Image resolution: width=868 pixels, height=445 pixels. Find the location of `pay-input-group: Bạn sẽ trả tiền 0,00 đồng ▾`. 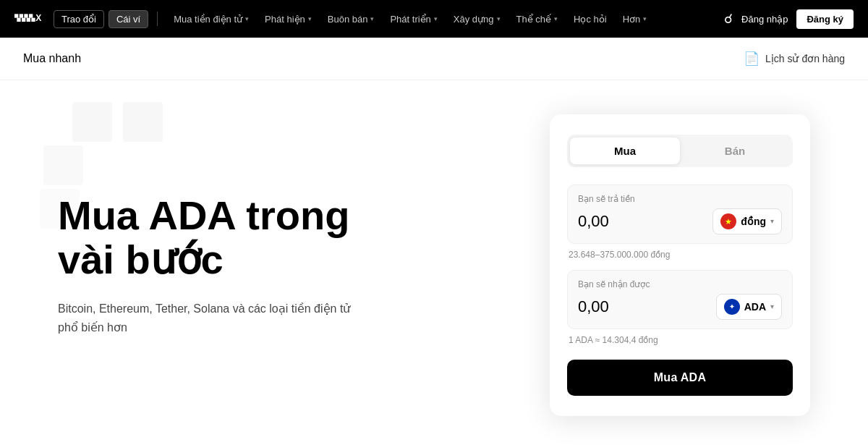

pay-input-group: Bạn sẽ trả tiền 0,00 đồng ▾ is located at coordinates (680, 214).